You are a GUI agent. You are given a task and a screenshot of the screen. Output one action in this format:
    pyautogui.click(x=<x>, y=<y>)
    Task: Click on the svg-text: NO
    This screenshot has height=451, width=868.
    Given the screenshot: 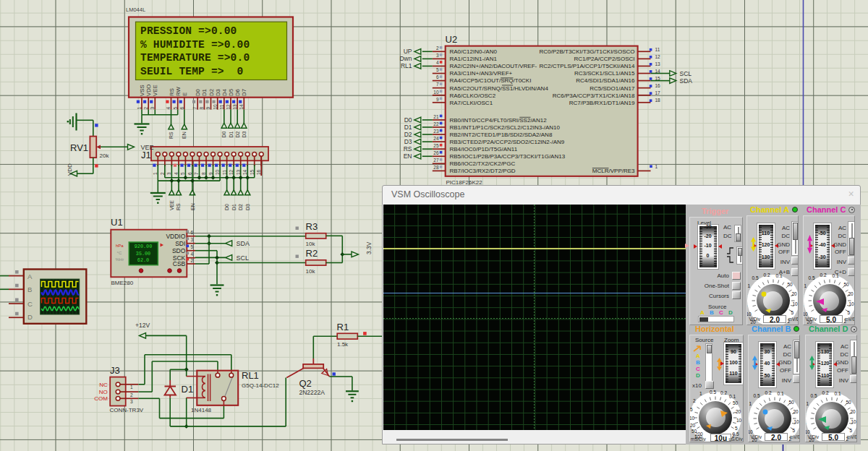 What is the action you would take?
    pyautogui.click(x=103, y=392)
    